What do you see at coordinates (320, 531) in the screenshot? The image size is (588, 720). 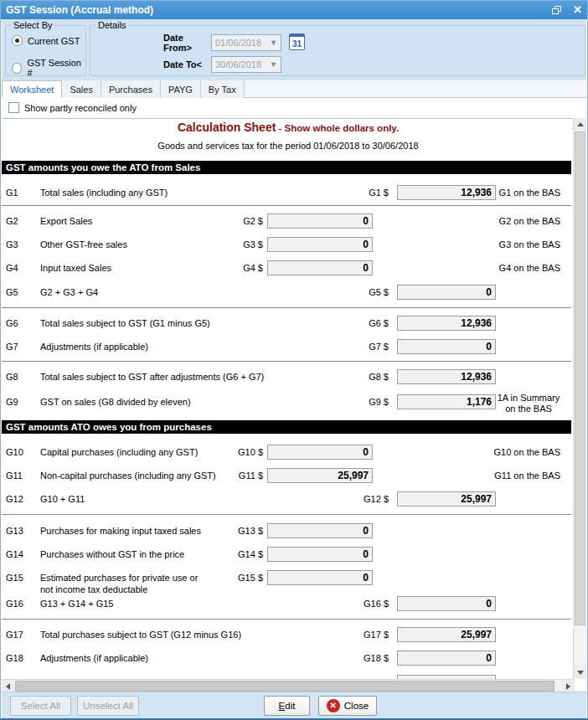 I see `amount-input-G13: 0` at bounding box center [320, 531].